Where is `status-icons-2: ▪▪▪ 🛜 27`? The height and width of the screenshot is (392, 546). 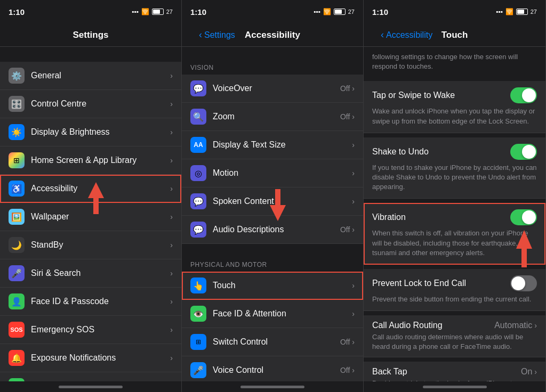 status-icons-2: ▪▪▪ 🛜 27 is located at coordinates (334, 12).